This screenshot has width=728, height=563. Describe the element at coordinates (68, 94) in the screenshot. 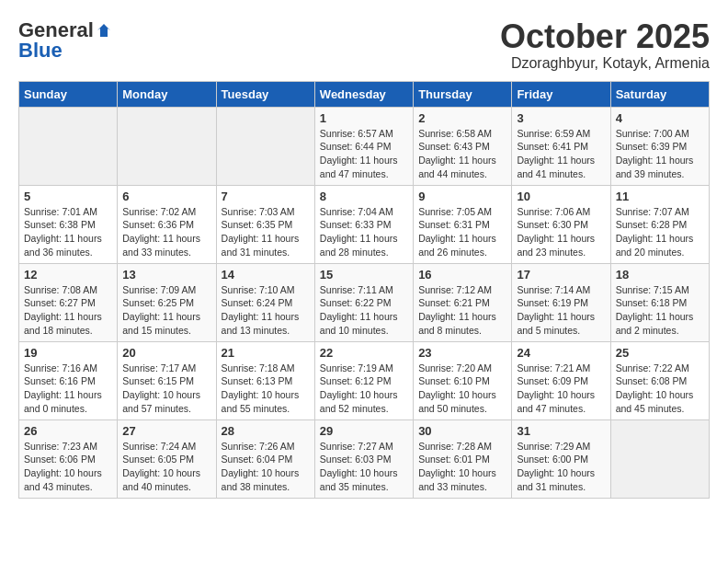

I see `weekday-header-sunday: Sunday` at that location.